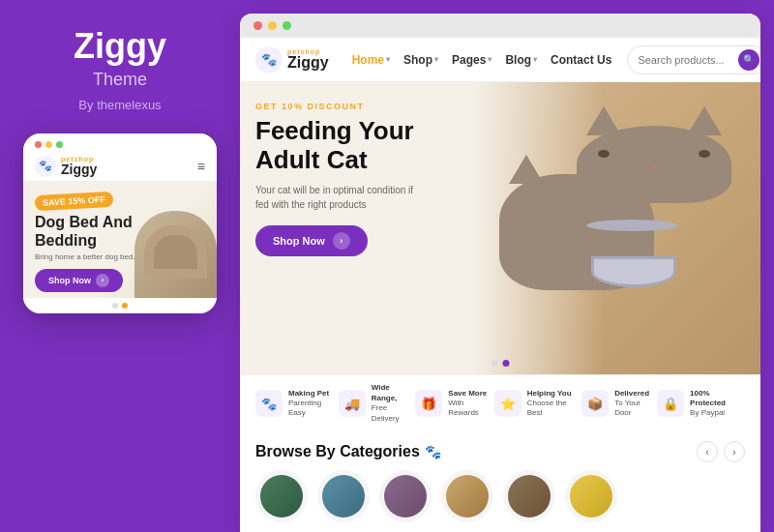 This screenshot has width=774, height=532. Describe the element at coordinates (372, 60) in the screenshot. I see `nav-link-home: Home ▾` at that location.